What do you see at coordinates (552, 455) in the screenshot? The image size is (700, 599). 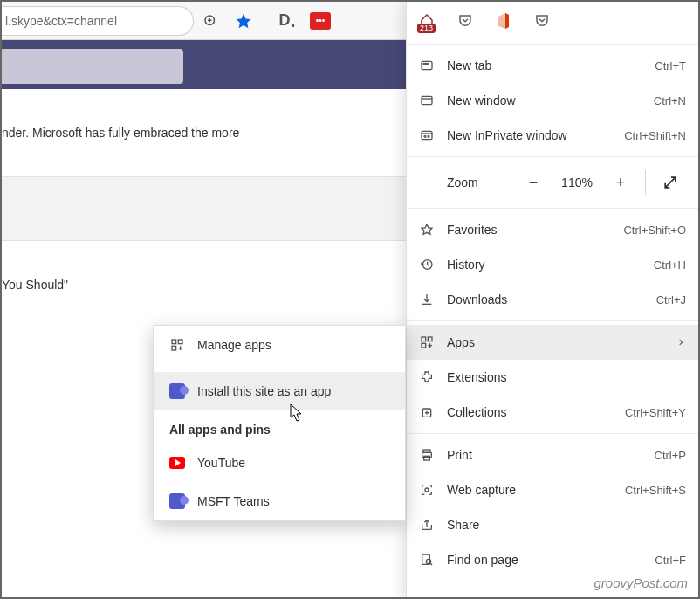 I see `menu-print: Print Ctrl+P` at bounding box center [552, 455].